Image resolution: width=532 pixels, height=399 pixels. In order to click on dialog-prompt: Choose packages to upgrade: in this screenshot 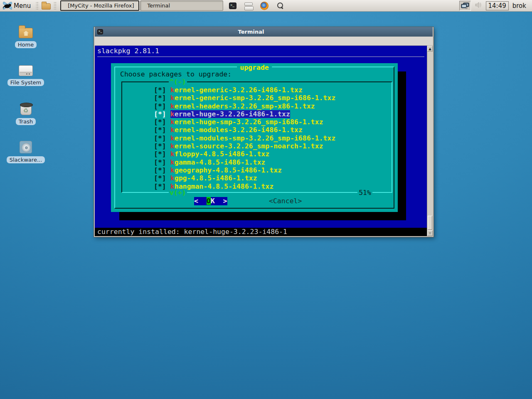, I will do `click(176, 74)`.